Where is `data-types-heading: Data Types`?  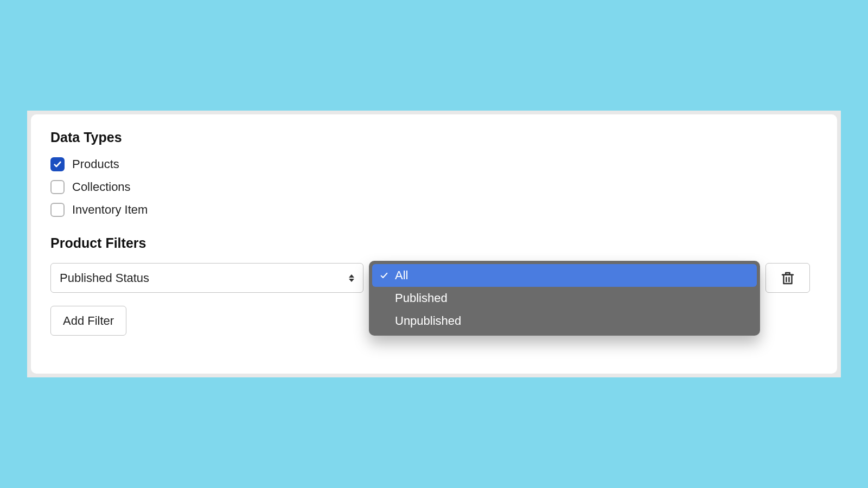 data-types-heading: Data Types is located at coordinates (434, 138).